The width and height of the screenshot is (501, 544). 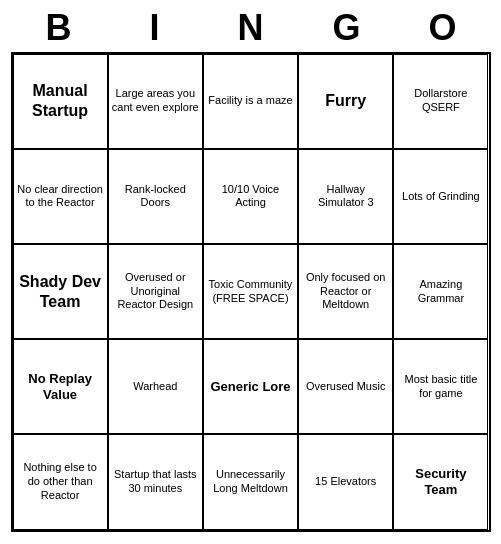 I want to click on bingo-cell-20: Nothing else to do other than Reactor, so click(x=60, y=482).